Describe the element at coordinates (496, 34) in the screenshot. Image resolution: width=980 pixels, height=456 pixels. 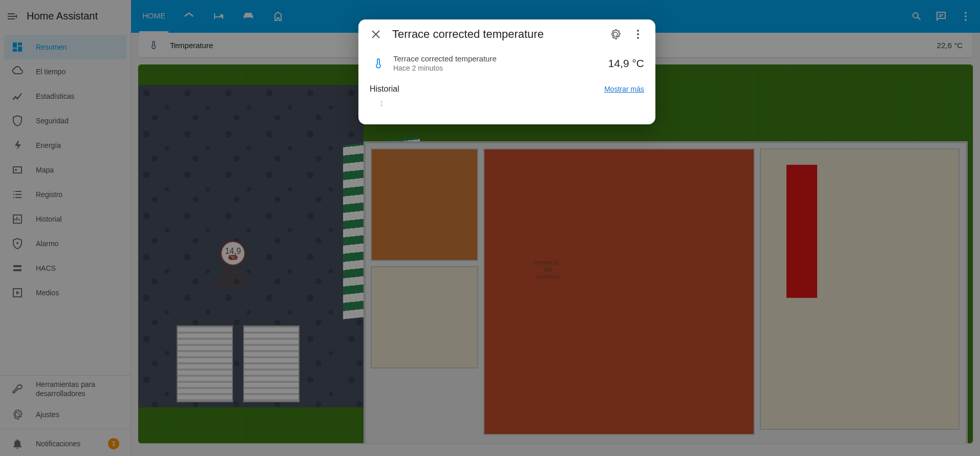
I see `modal-title: Terrace corrected temperature` at that location.